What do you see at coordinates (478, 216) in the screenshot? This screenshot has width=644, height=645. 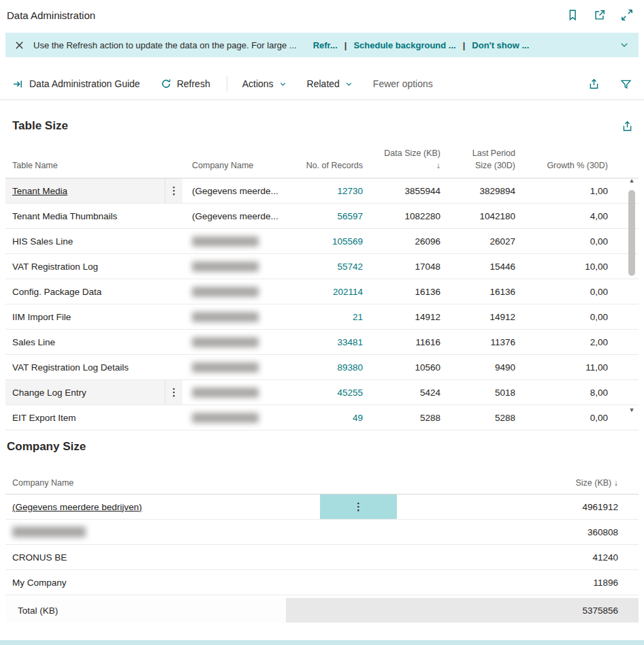 I see `last-period-size-value: 1042180` at bounding box center [478, 216].